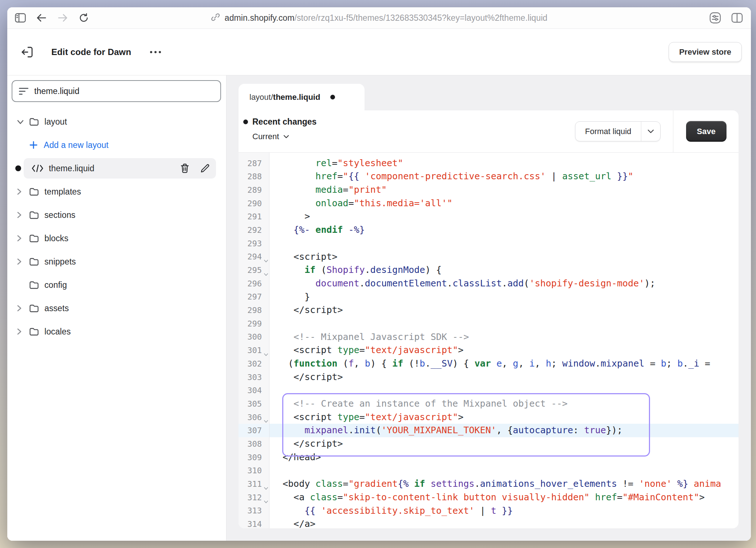 Image resolution: width=756 pixels, height=548 pixels. Describe the element at coordinates (489, 297) in the screenshot. I see `code-line-297: 297 }` at that location.